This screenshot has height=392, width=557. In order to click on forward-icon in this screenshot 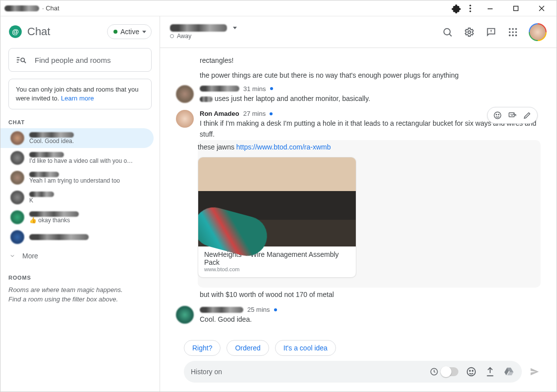, I will do `click(512, 115)`.